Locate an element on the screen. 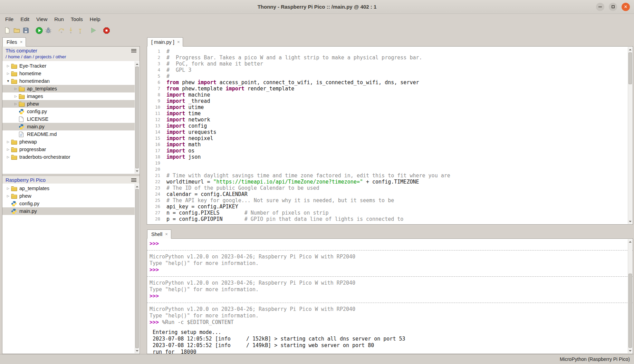 The height and width of the screenshot is (364, 634). computer-tree: ▷Eye-Tracker▷hometime▼hometimedan▷ap_tem… is located at coordinates (71, 117).